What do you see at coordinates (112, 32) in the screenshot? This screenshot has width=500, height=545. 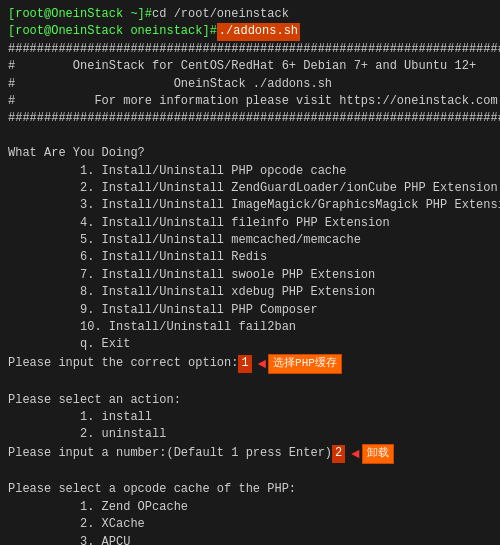 I see `prompt2: [root@OneinStack oneinstack]#` at bounding box center [112, 32].